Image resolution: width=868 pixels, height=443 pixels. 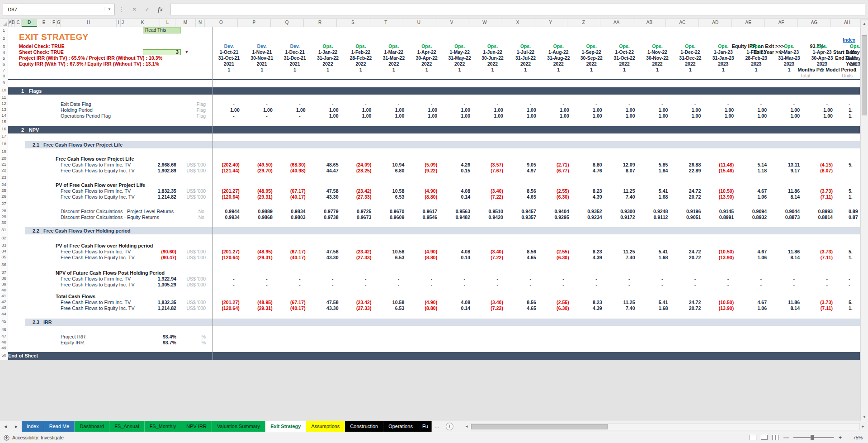 I want to click on months-T: 1, so click(x=393, y=70).